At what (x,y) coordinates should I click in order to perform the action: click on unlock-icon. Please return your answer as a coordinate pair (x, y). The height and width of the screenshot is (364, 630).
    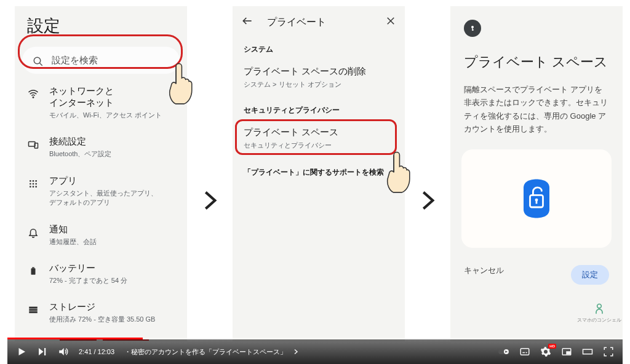
    Looking at the image, I should click on (536, 199).